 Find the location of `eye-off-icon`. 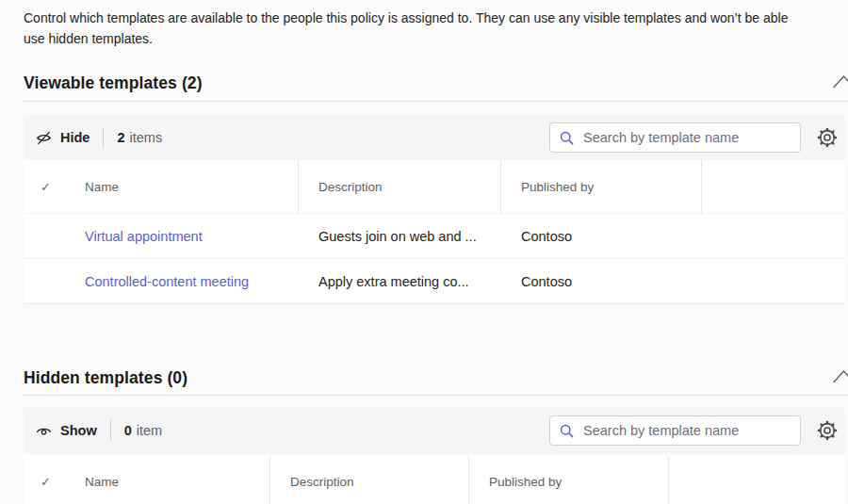

eye-off-icon is located at coordinates (43, 138).